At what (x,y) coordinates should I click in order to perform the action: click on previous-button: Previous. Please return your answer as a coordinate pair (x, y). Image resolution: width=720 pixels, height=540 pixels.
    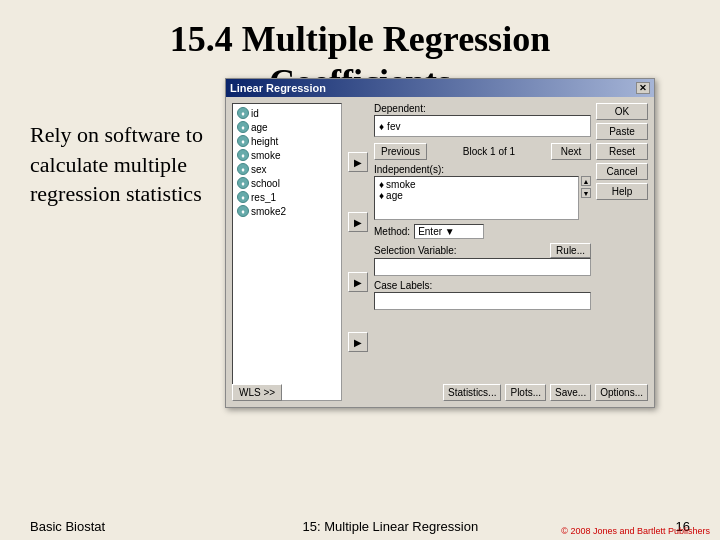
    Looking at the image, I should click on (400, 152).